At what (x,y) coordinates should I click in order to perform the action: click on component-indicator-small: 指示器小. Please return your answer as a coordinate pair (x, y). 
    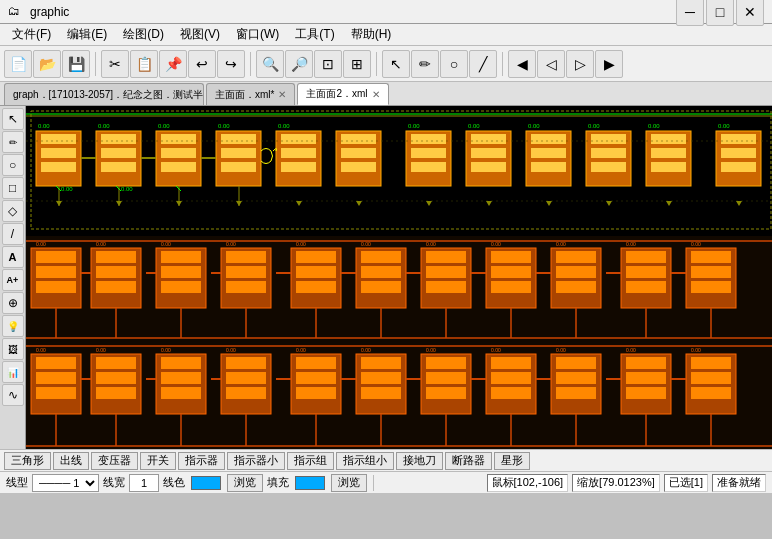
    Looking at the image, I should click on (256, 461).